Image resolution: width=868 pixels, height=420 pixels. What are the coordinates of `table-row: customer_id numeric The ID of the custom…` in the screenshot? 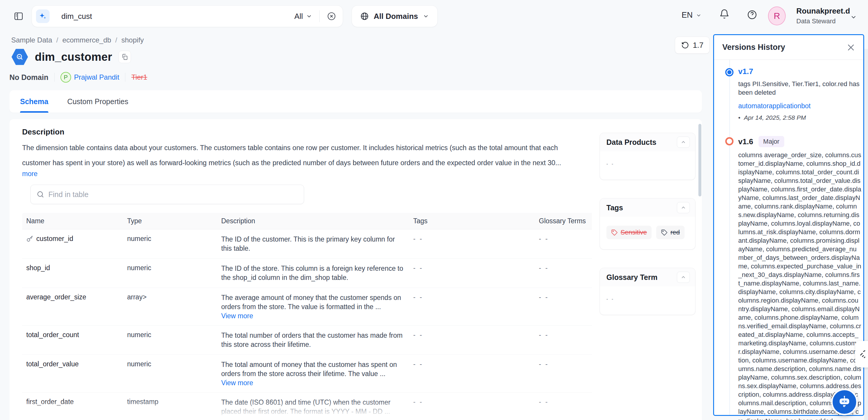 It's located at (307, 244).